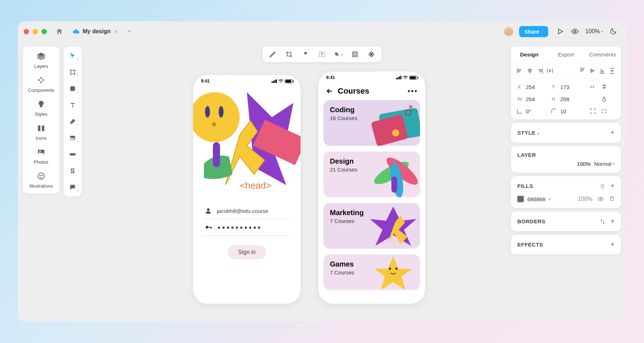 This screenshot has width=644, height=343. What do you see at coordinates (575, 31) in the screenshot?
I see `visibility-toggle` at bounding box center [575, 31].